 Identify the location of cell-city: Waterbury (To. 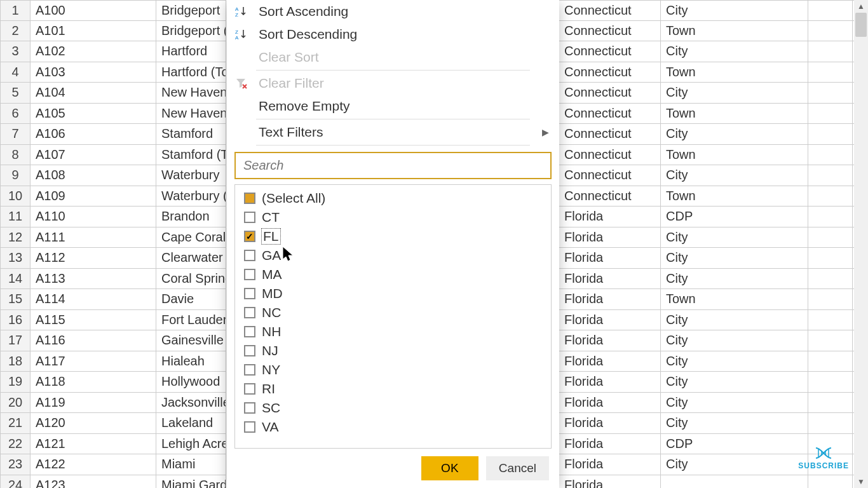
(191, 197).